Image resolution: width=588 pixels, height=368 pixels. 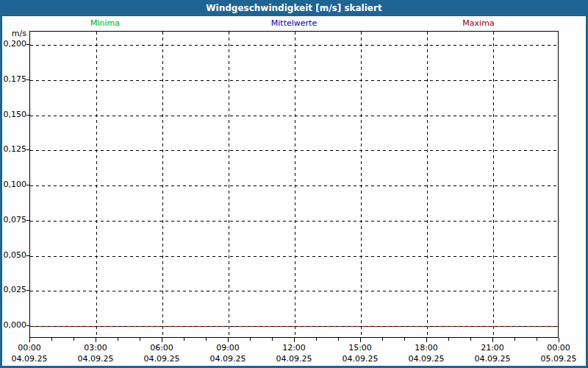 I want to click on x-tick-time-label: 15:00, so click(x=360, y=348).